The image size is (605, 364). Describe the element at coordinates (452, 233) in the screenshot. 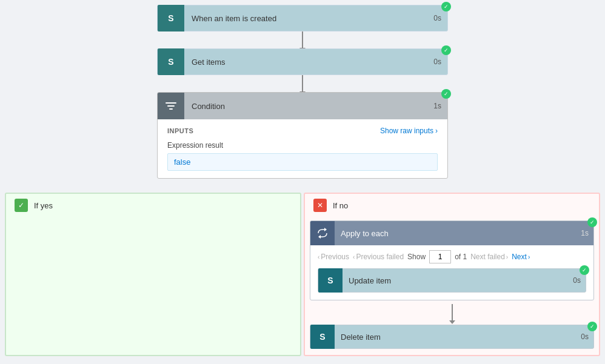

I see `apply-each-header: Apply to each 1s ✓` at that location.